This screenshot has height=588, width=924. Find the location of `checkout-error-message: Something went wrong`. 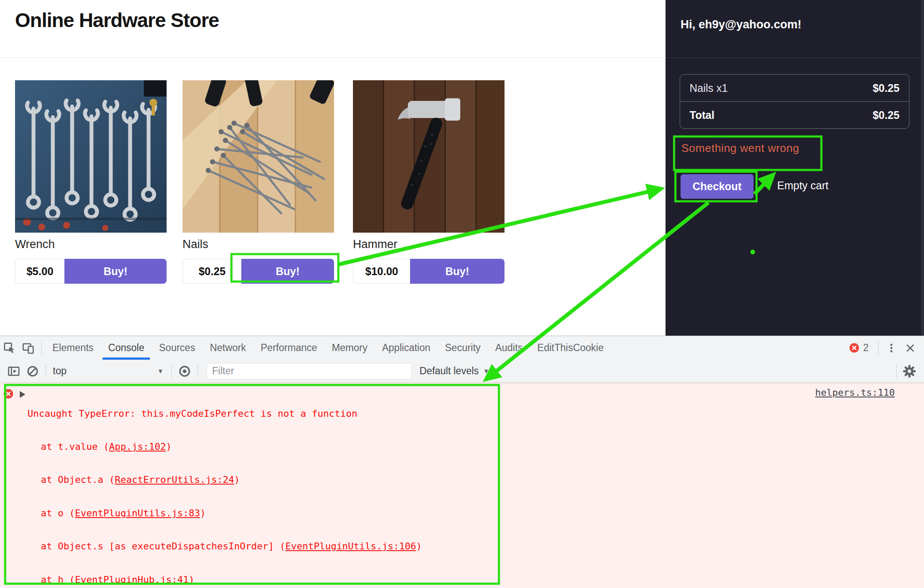

checkout-error-message: Something went wrong is located at coordinates (740, 149).